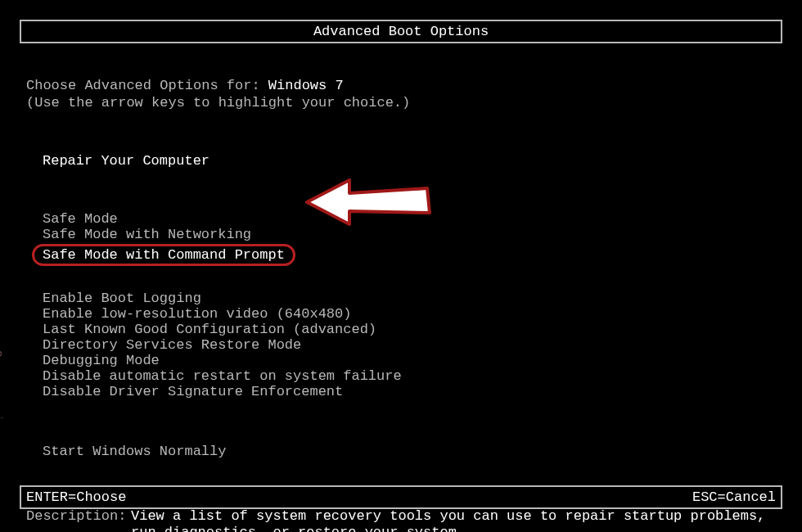 This screenshot has width=802, height=532. Describe the element at coordinates (401, 521) in the screenshot. I see `description-block: Description: View a list of system recov…` at that location.